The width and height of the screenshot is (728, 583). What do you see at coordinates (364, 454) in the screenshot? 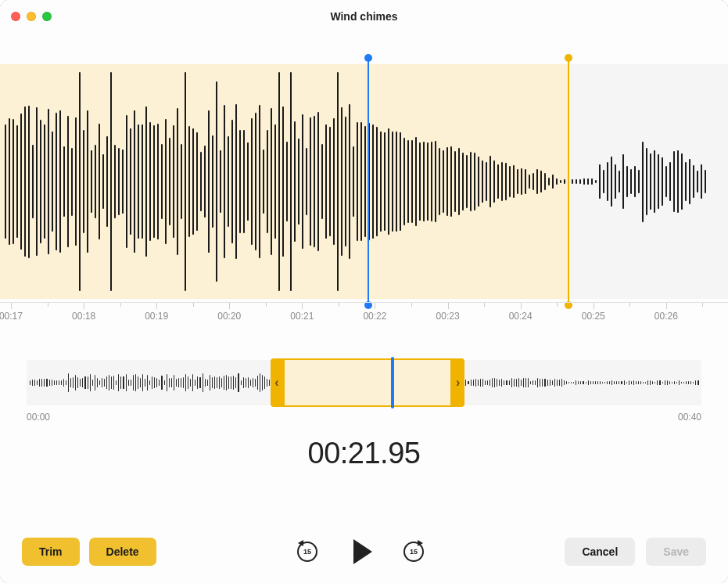
I see `current-time-display: 00:21.95` at bounding box center [364, 454].